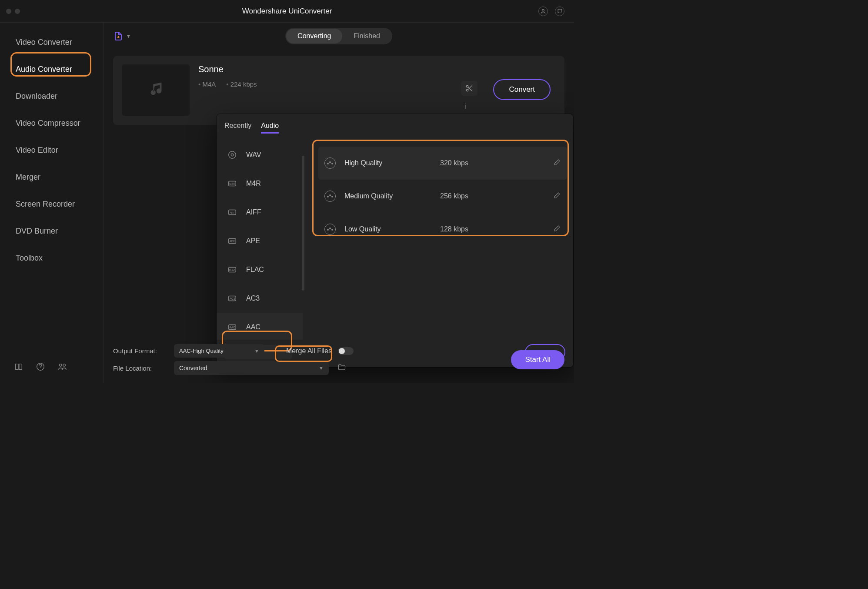 The image size is (868, 589). I want to click on info-icon: i, so click(469, 107).